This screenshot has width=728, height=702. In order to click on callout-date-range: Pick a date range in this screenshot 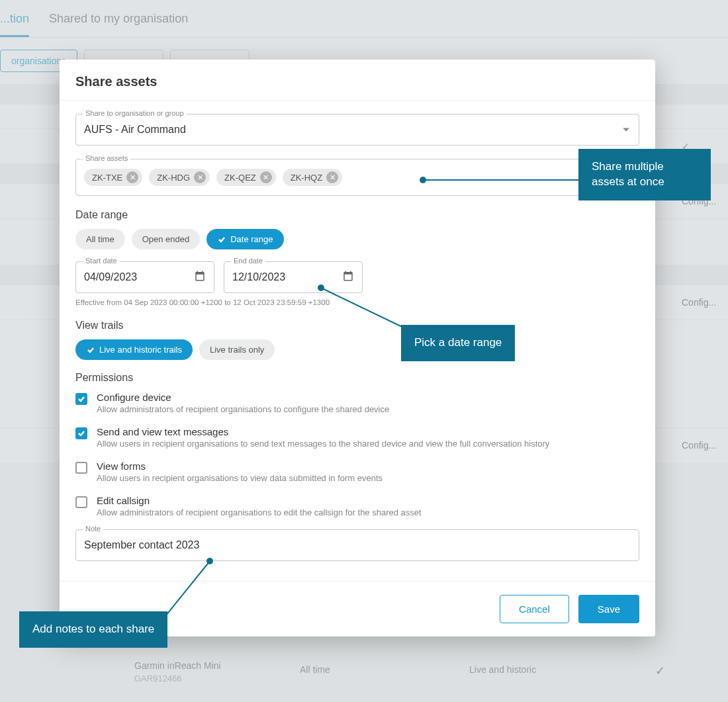, I will do `click(458, 343)`.